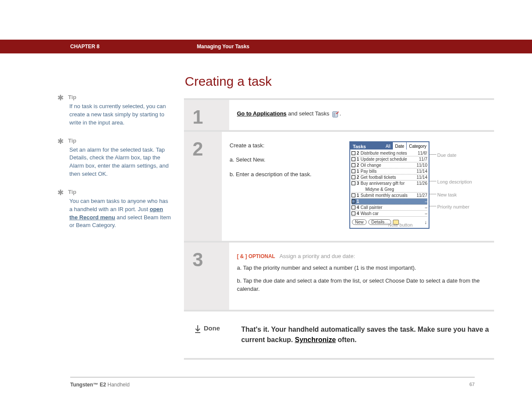 The width and height of the screenshot is (532, 411). What do you see at coordinates (364, 268) in the screenshot?
I see `step3-a: a. Tap the priority number and select a …` at bounding box center [364, 268].